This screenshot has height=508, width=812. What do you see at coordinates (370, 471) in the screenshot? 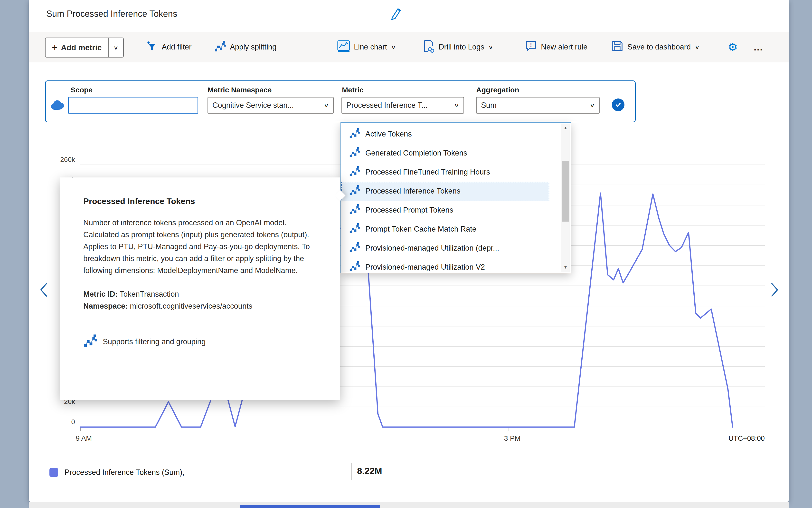
I see `legend-series-total: 8.22M` at bounding box center [370, 471].